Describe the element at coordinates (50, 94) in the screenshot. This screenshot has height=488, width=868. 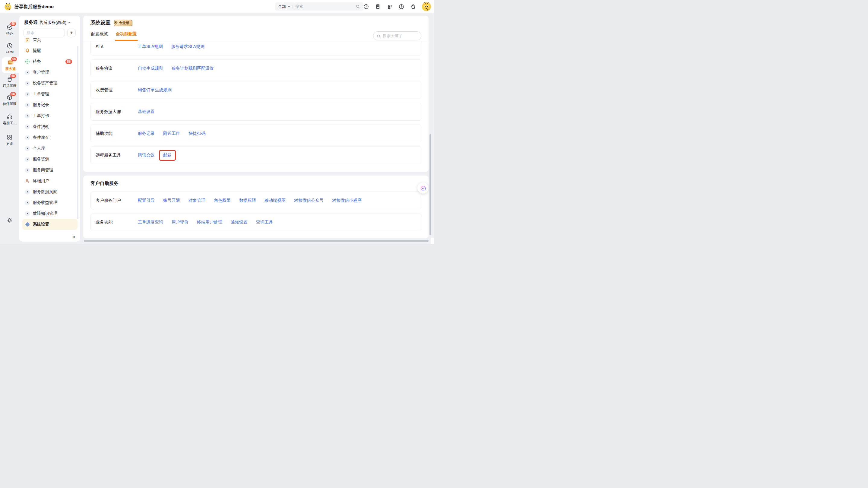
I see `sidebar-item-5: 工单管理` at that location.